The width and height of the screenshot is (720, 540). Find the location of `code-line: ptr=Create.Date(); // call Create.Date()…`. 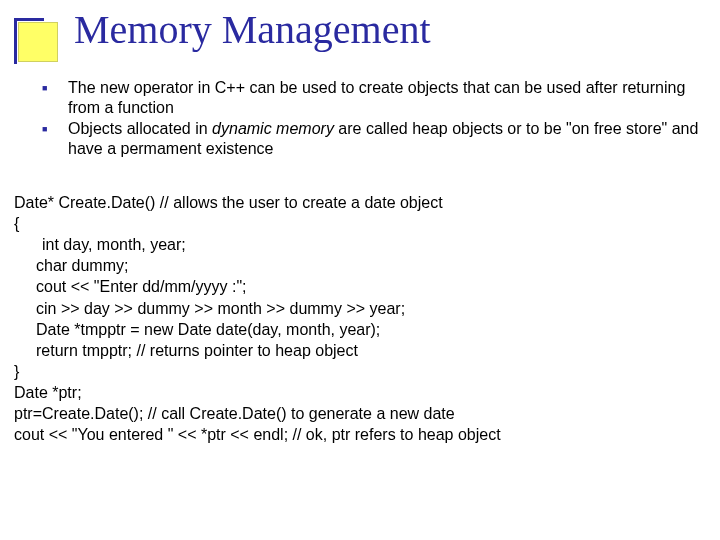

code-line: ptr=Create.Date(); // call Create.Date()… is located at coordinates (360, 414).